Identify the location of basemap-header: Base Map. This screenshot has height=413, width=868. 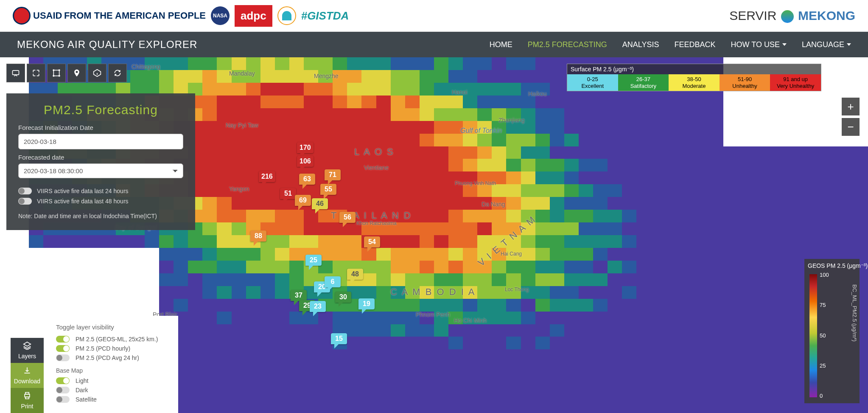
(112, 371).